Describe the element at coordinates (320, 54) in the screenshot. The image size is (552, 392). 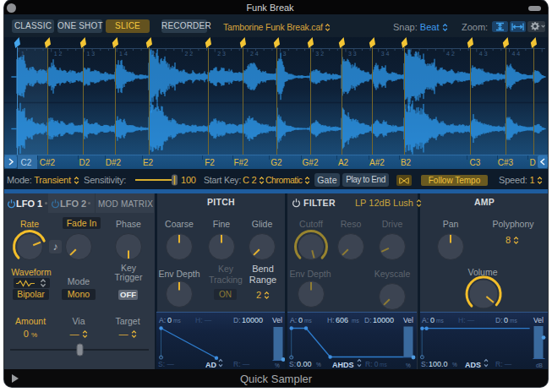
I see `svg-text: 3 2` at that location.